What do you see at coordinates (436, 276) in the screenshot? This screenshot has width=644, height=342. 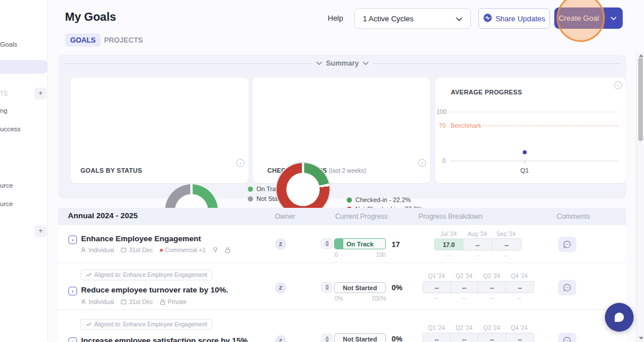 I see `period-label: Q1 '24` at bounding box center [436, 276].